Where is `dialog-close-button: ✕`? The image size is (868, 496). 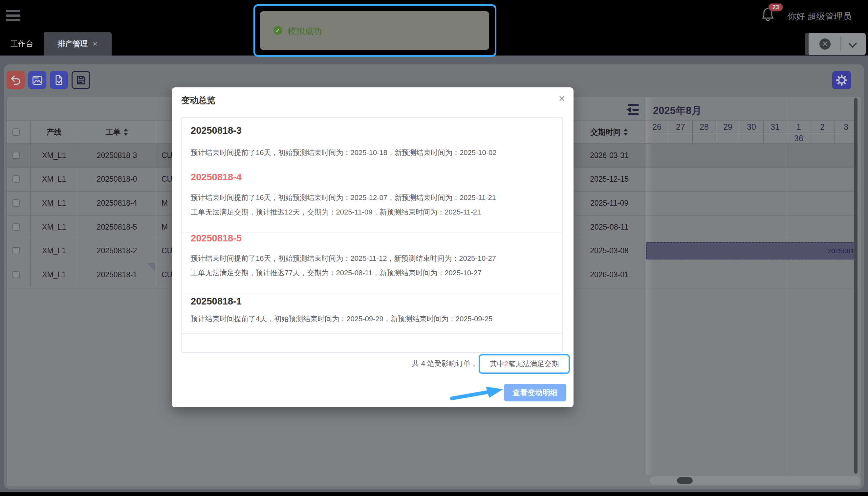 dialog-close-button: ✕ is located at coordinates (562, 99).